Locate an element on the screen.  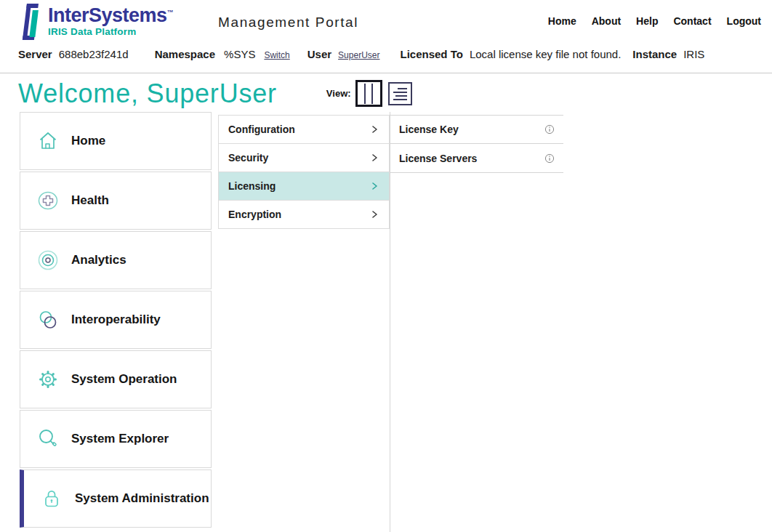
magnifier-icon is located at coordinates (48, 439).